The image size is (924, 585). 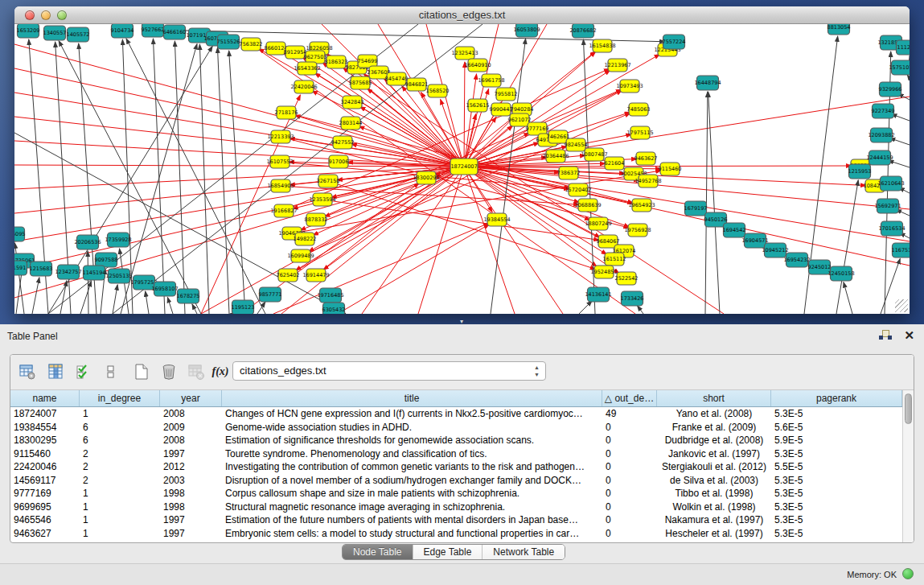 What do you see at coordinates (627, 278) in the screenshot?
I see `graph-node: 2522542` at bounding box center [627, 278].